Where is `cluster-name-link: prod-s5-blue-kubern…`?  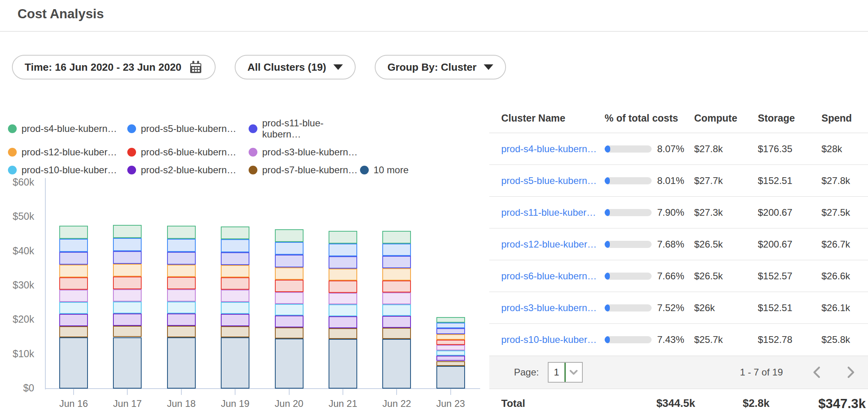
cluster-name-link: prod-s5-blue-kubern… is located at coordinates (553, 181).